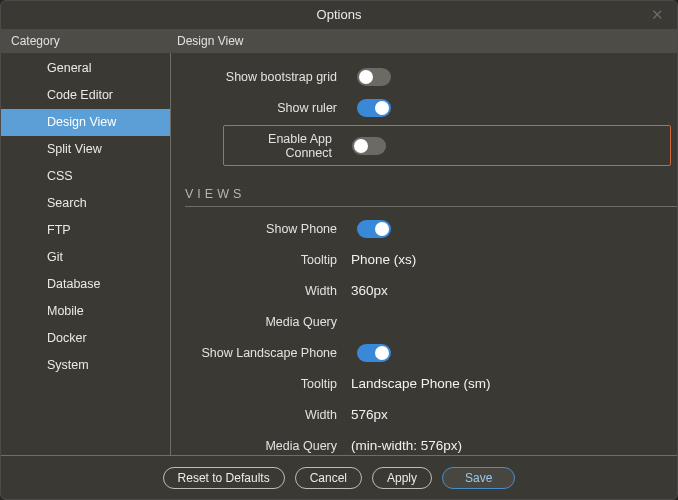 The height and width of the screenshot is (500, 678). I want to click on sidebar-item-label: Search, so click(67, 203).